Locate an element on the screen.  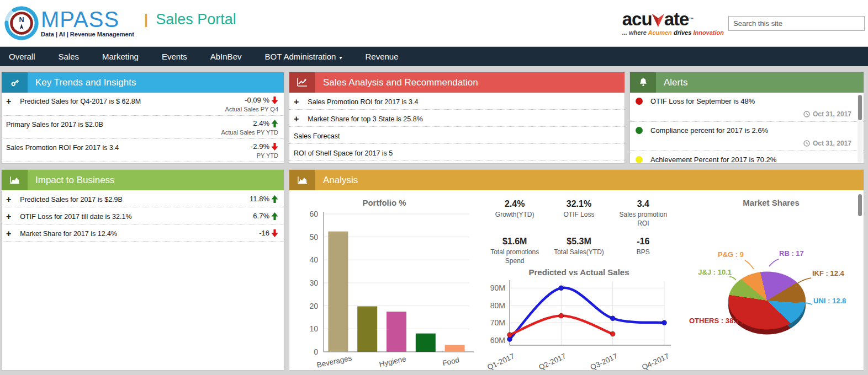
acuvate-tagline: ... where Acumen drives Innovation is located at coordinates (673, 33).